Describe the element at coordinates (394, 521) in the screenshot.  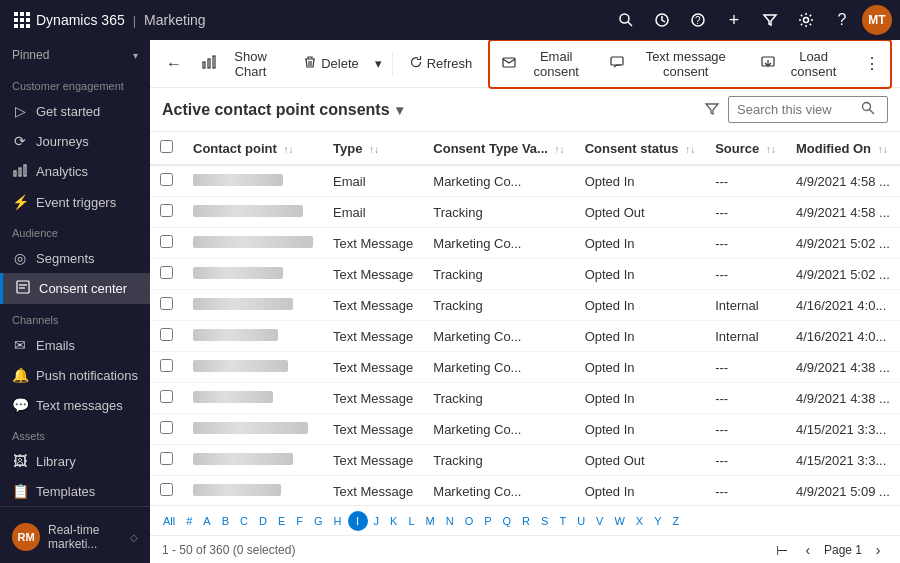
I see `alpha-btn-k: K` at that location.